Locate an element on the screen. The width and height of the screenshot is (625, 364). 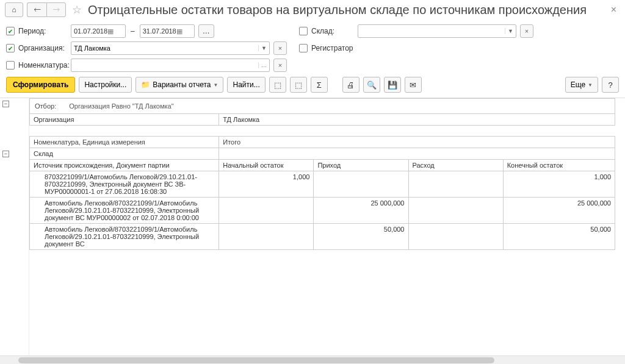
horizontal-scrollbar is located at coordinates (312, 360).